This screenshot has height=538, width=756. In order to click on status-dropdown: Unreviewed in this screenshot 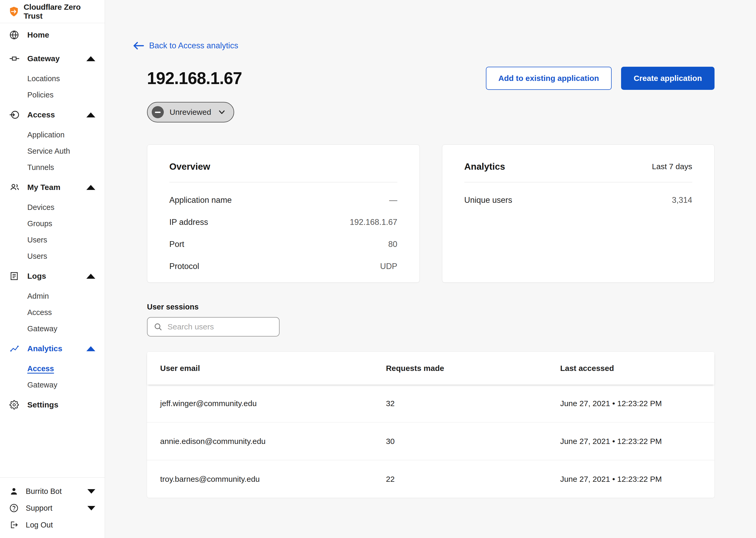, I will do `click(191, 112)`.